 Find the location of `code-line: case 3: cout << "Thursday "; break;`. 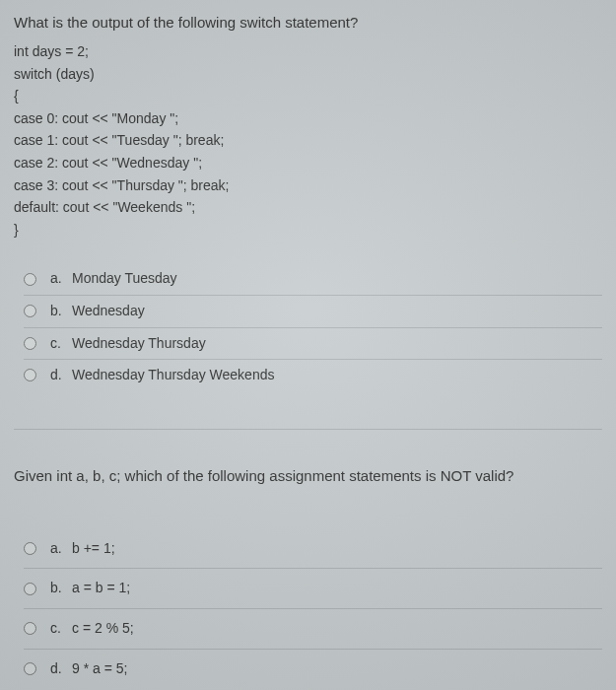

code-line: case 3: cout << "Thursday "; break; is located at coordinates (308, 186).